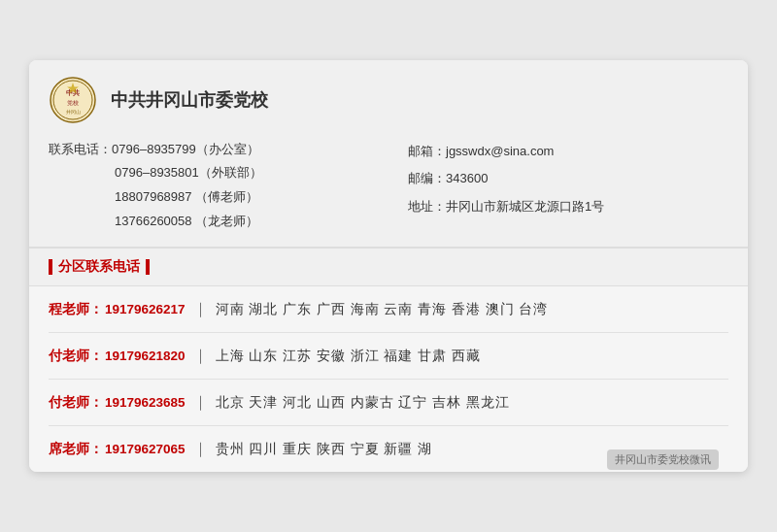 This screenshot has height=532, width=777. Describe the element at coordinates (388, 267) in the screenshot. I see `section-divider: 分区联系电话` at that location.